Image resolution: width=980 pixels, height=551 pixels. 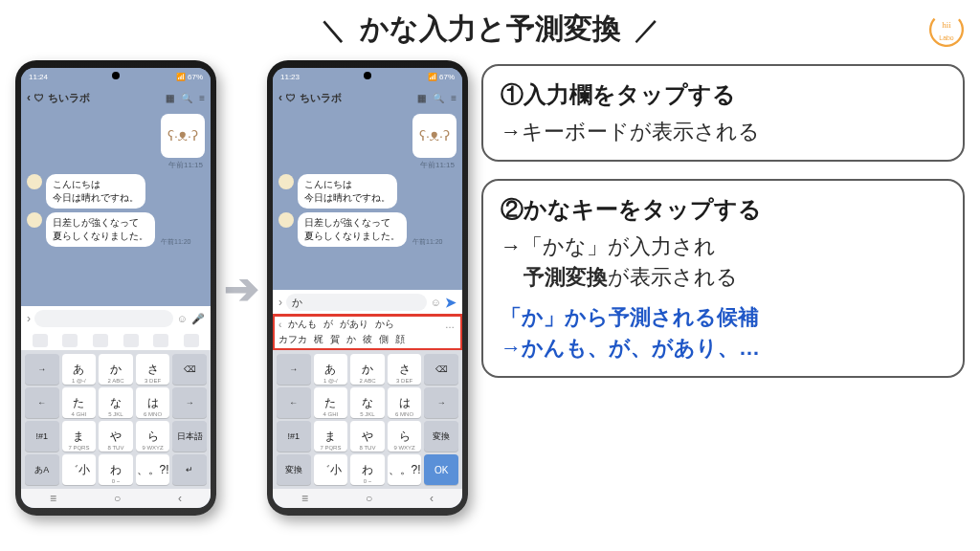 What do you see at coordinates (385, 324) in the screenshot?
I see `candidate: から` at bounding box center [385, 324].